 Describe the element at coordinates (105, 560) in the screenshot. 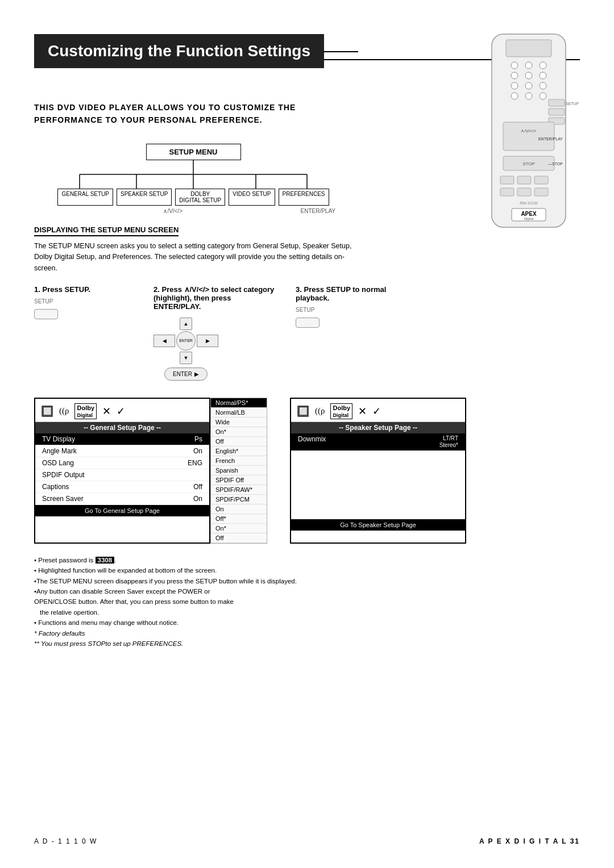

I see `password-highlight: 3308` at that location.